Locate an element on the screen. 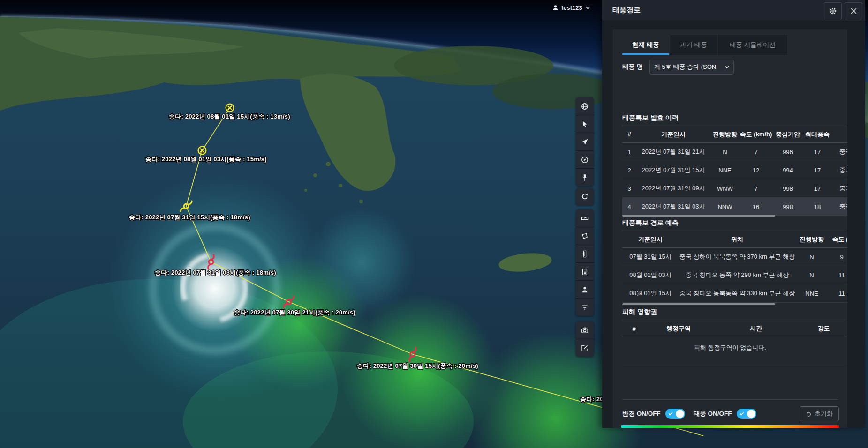  navigation-button is located at coordinates (585, 142).